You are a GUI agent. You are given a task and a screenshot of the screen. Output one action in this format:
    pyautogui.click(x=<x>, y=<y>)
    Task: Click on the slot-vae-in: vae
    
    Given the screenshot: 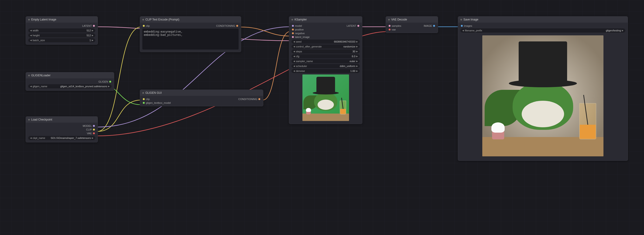 What is the action you would take?
    pyautogui.click(x=394, y=29)
    